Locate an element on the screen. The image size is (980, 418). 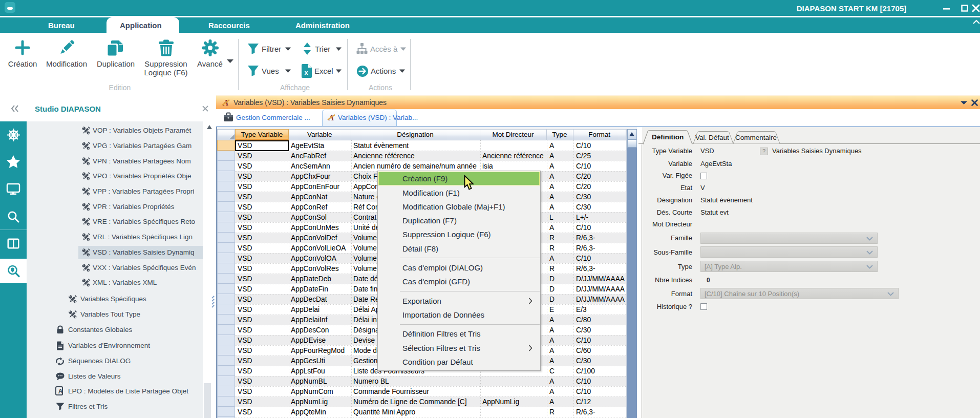
svg-text: x is located at coordinates (306, 73).